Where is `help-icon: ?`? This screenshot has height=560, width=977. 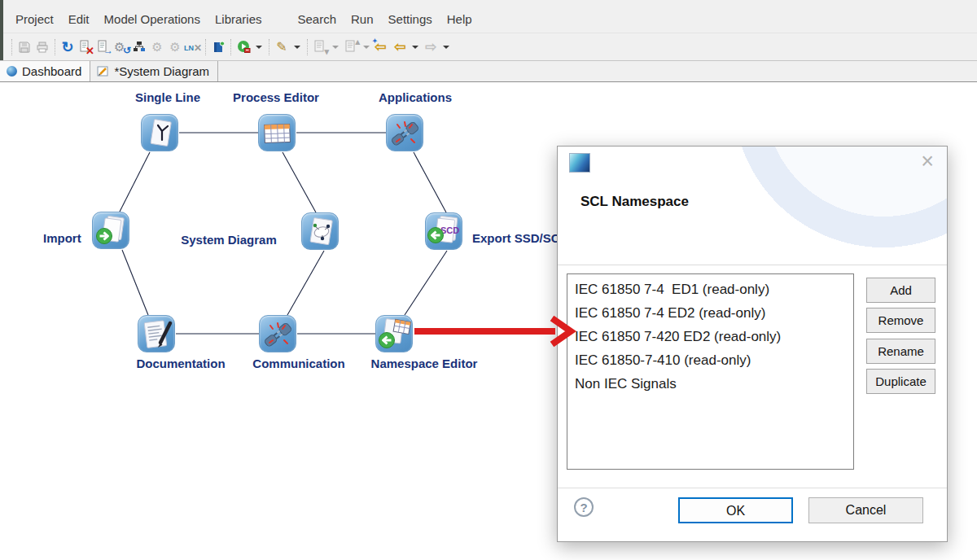 help-icon: ? is located at coordinates (584, 507).